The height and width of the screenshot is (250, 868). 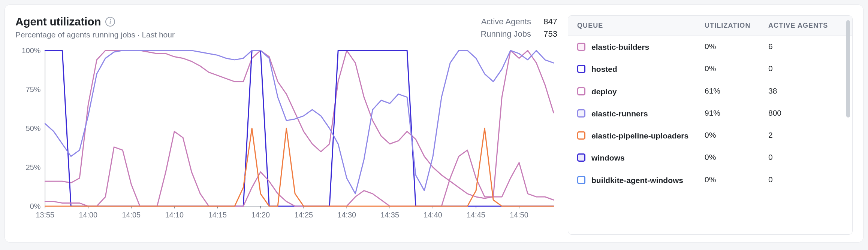 What do you see at coordinates (33, 89) in the screenshot?
I see `svg-text: 75%` at bounding box center [33, 89].